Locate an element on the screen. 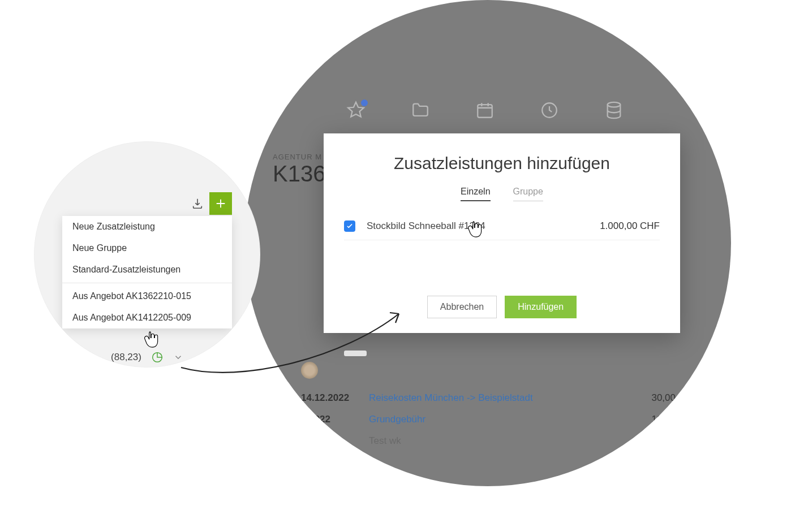  menu-item-standard-services: Standard-Zusatzleistungen is located at coordinates (147, 270).